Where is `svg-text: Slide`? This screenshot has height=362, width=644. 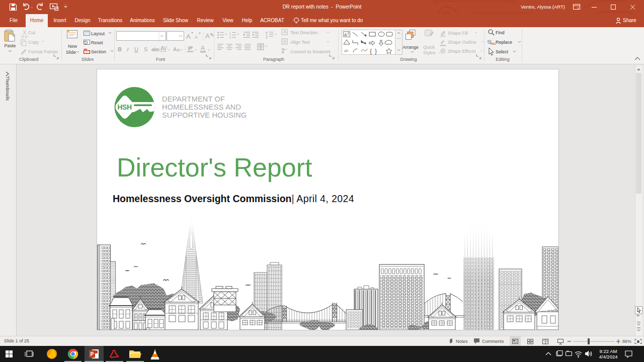
svg-text: Slide is located at coordinates (71, 52).